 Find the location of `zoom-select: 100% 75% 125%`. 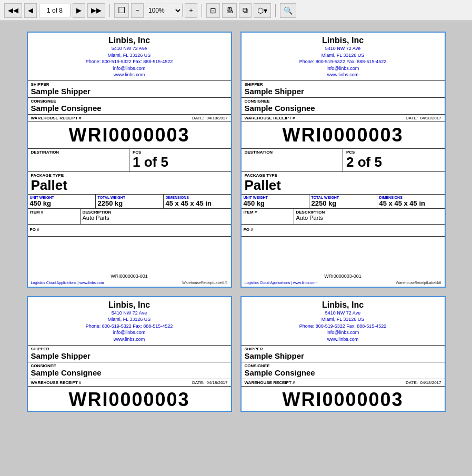

zoom-select: 100% 75% 125% is located at coordinates (164, 11).